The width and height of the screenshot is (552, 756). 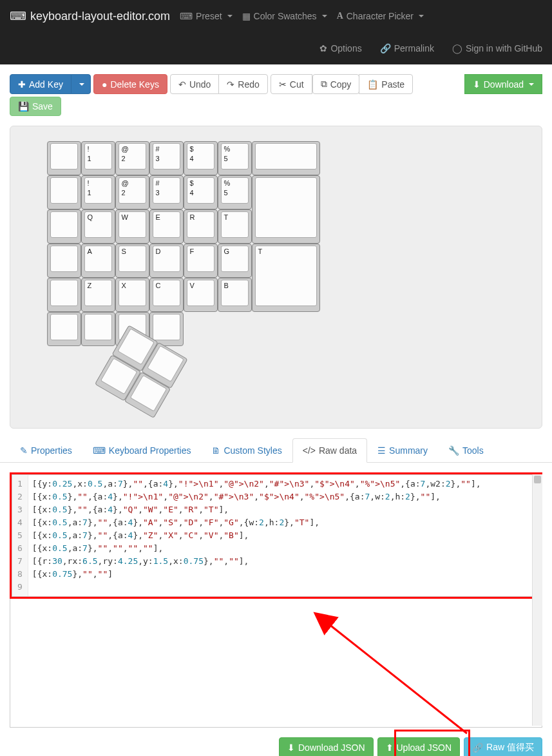 What do you see at coordinates (336, 84) in the screenshot?
I see `copy-button: ⧉Copy` at bounding box center [336, 84].